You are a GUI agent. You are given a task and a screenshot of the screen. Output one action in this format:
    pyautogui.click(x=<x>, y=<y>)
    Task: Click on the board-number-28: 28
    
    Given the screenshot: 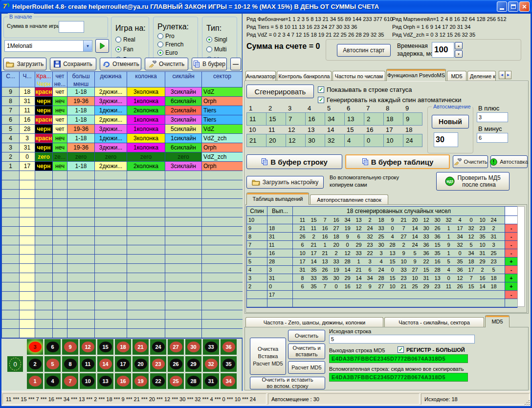 What is the action you would take?
    pyautogui.click(x=194, y=381)
    